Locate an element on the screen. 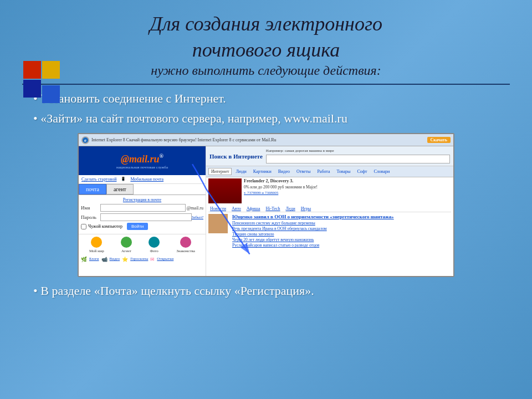 The image size is (532, 399). video-link: Видео is located at coordinates (115, 259).